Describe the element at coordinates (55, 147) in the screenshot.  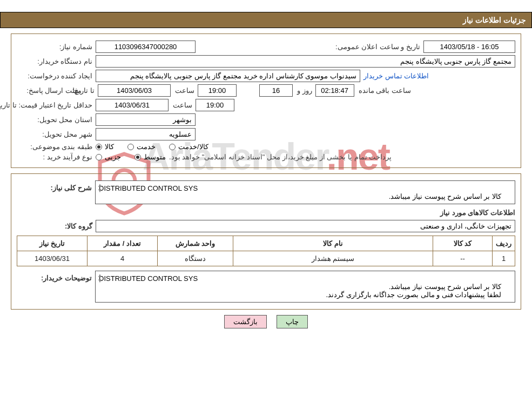
I see `subject-label: طبقه بندی موضوعی:` at that location.